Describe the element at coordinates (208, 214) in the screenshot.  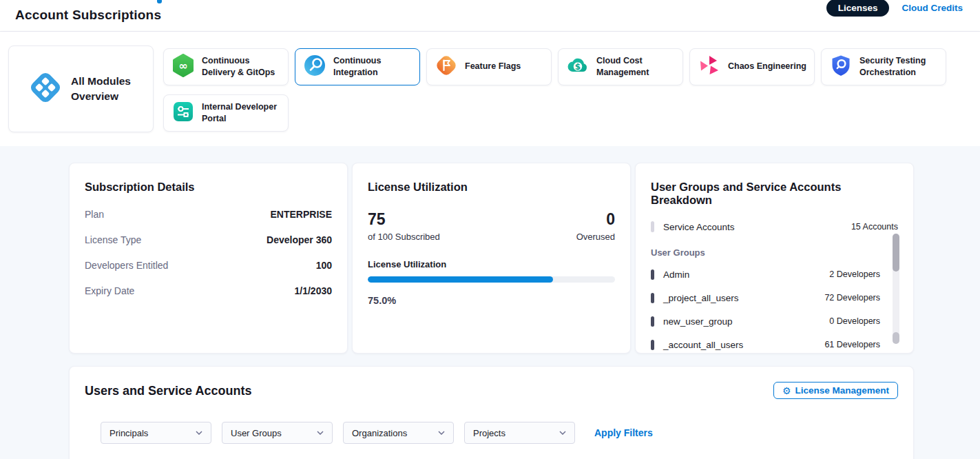
I see `subscription-row: Plan ENTERPRISE` at that location.